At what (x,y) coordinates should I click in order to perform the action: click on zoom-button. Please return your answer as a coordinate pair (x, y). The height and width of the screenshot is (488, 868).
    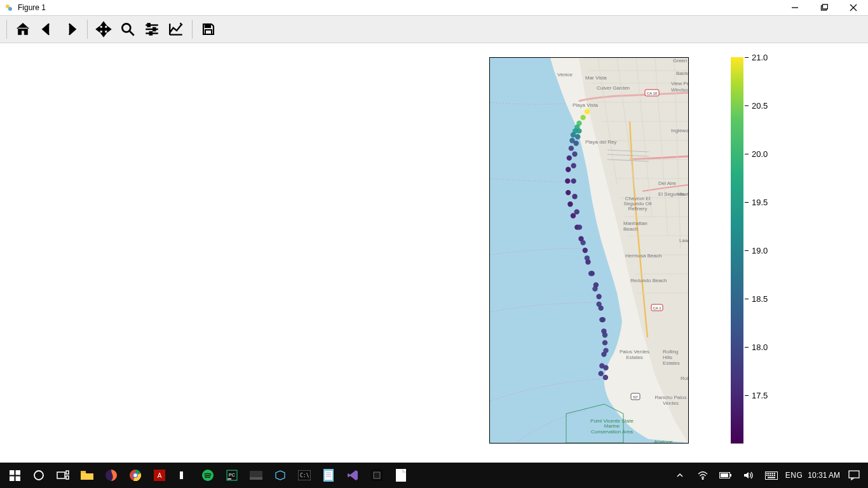
    Looking at the image, I should click on (128, 29).